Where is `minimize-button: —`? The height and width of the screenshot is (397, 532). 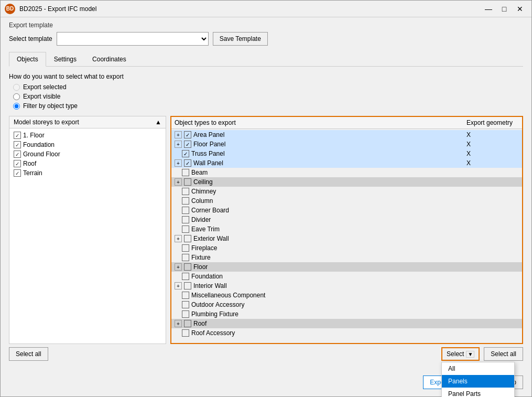 minimize-button: — is located at coordinates (488, 9).